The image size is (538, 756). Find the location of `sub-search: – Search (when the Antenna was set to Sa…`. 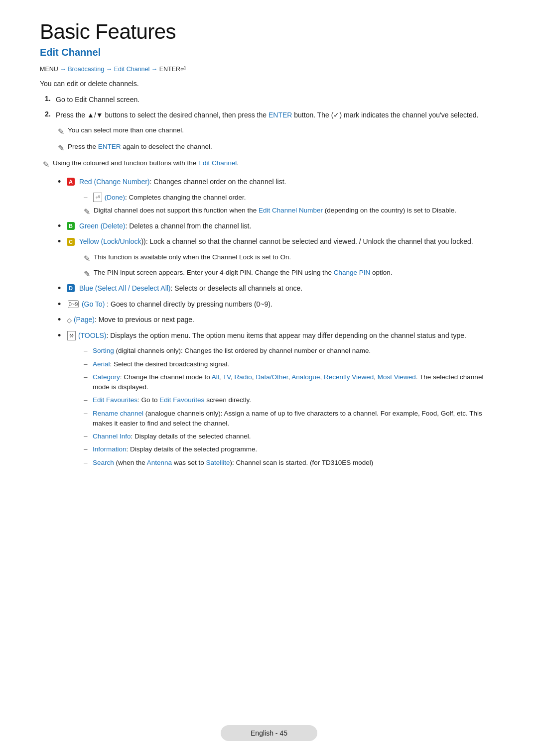

sub-search: – Search (when the Antenna was set to Sa… is located at coordinates (291, 463).